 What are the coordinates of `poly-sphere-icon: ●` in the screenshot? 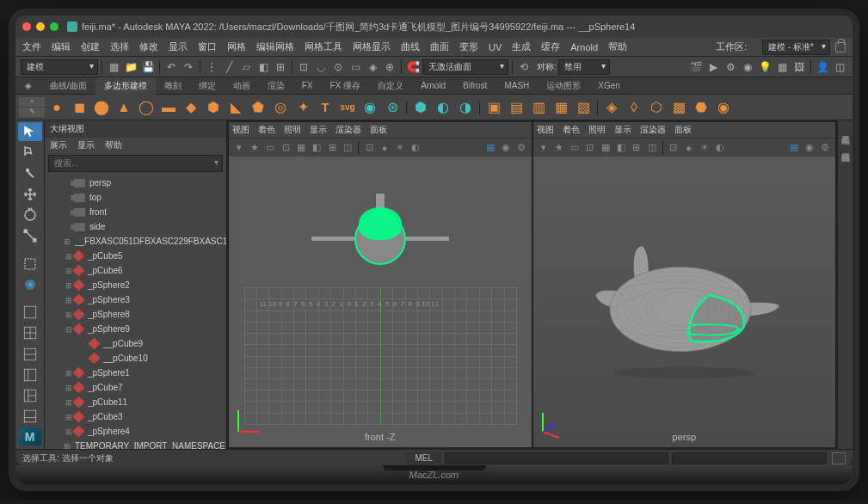 It's located at (57, 108).